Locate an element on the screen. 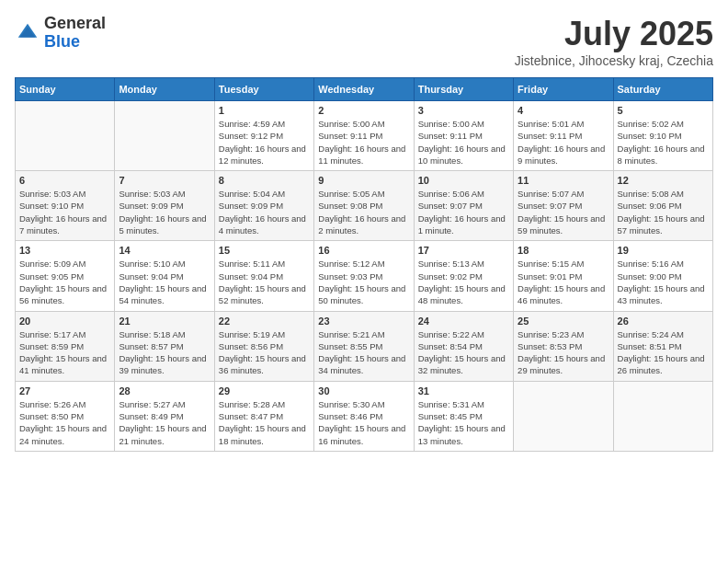  day-info: Sunrise: 5:21 AM Sunset: 8:55 PM Dayligh… is located at coordinates (364, 353).